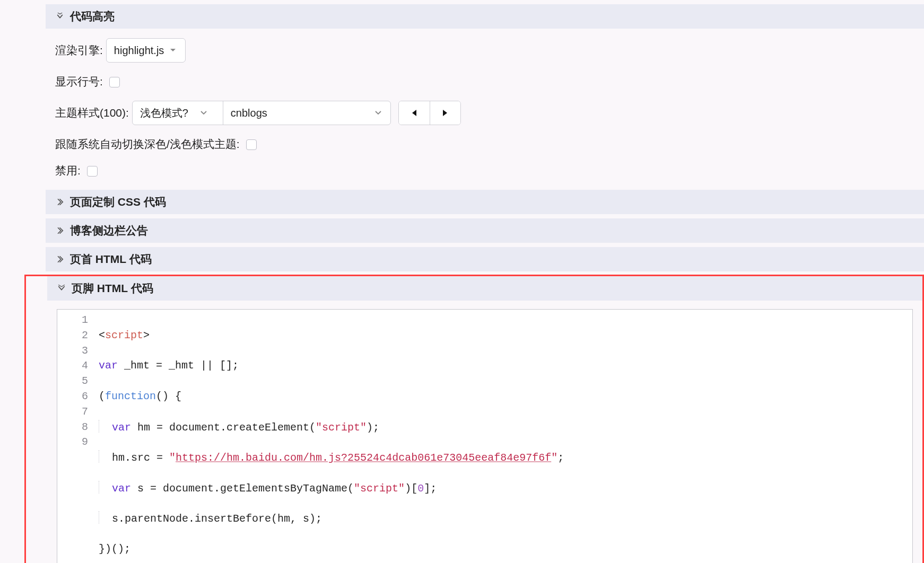 The image size is (924, 563). What do you see at coordinates (79, 82) in the screenshot?
I see `line-number-label: 显示行号:` at bounding box center [79, 82].